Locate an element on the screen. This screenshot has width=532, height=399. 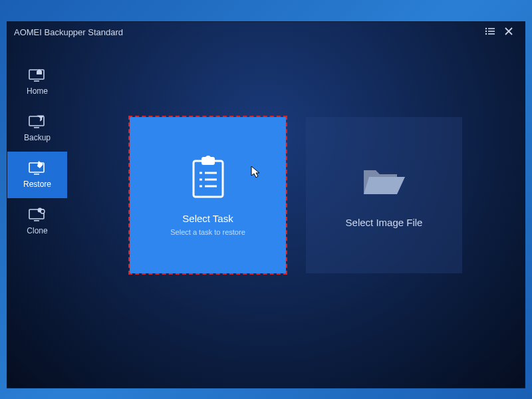
close-button is located at coordinates (509, 32).